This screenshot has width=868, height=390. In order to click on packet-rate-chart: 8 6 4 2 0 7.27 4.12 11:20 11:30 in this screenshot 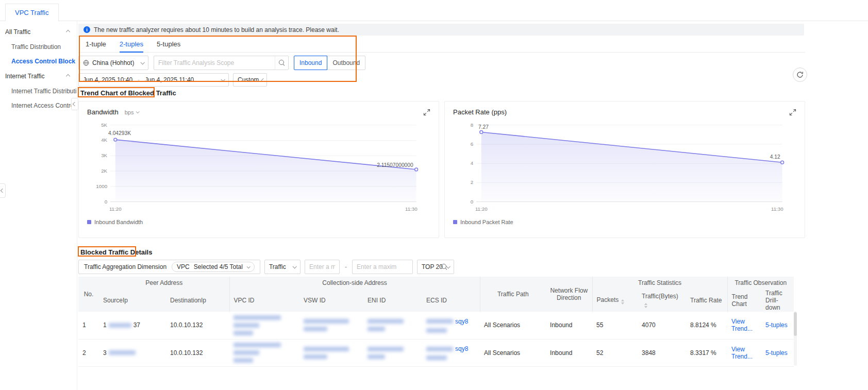, I will do `click(625, 167)`.